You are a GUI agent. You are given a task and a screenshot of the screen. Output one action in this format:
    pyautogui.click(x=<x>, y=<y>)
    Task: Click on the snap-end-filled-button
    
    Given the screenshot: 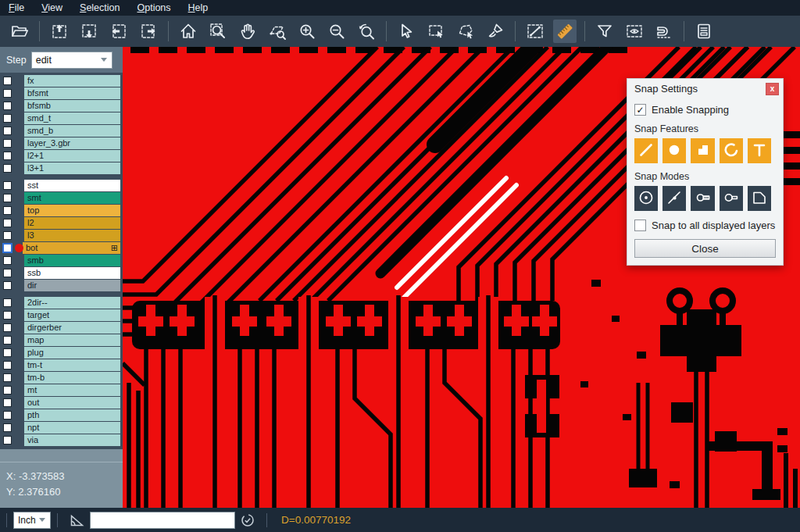 What is the action you would take?
    pyautogui.click(x=702, y=198)
    